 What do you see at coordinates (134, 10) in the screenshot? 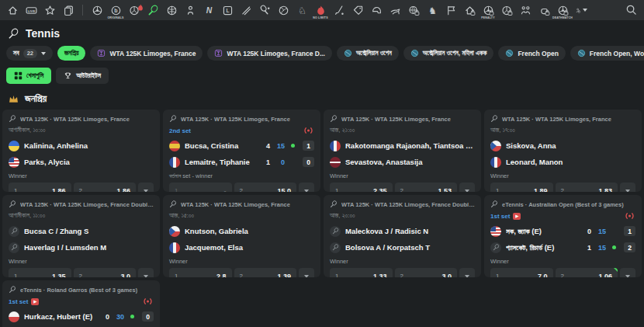
I see `hot-games-icon` at bounding box center [134, 10].